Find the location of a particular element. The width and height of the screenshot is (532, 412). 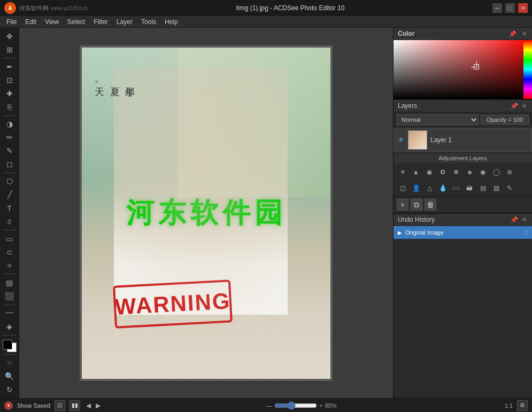

tool-pen: ◊ is located at coordinates (10, 221).